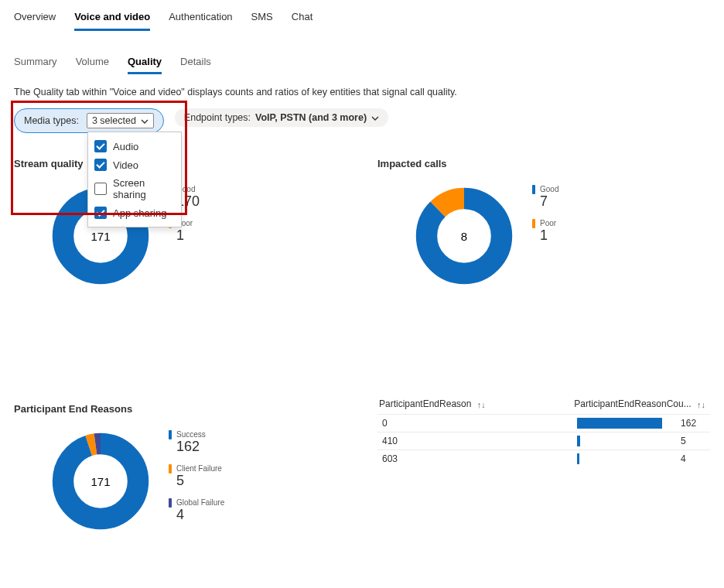  I want to click on table-row: 6034, so click(544, 460).